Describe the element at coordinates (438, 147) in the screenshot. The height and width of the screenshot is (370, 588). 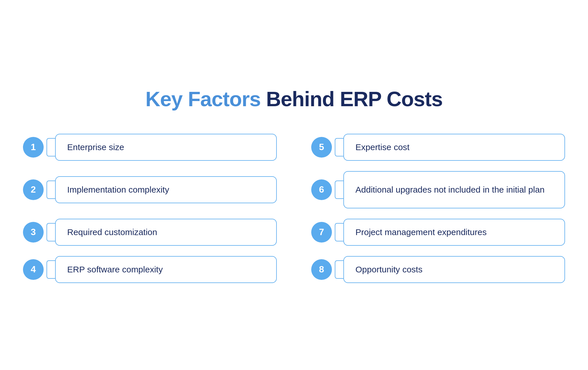
I see `list-item-5: 5Expertise cost` at that location.